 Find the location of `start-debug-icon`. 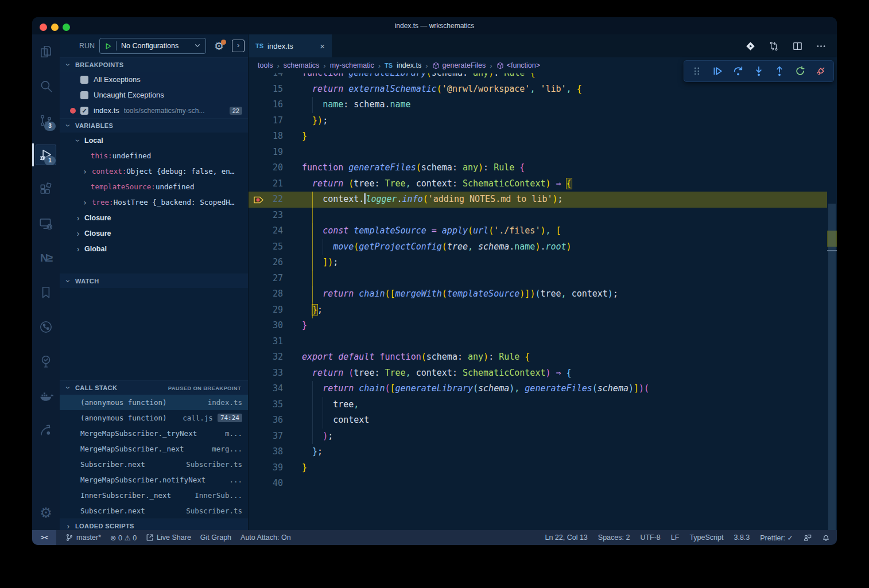

start-debug-icon is located at coordinates (108, 46).